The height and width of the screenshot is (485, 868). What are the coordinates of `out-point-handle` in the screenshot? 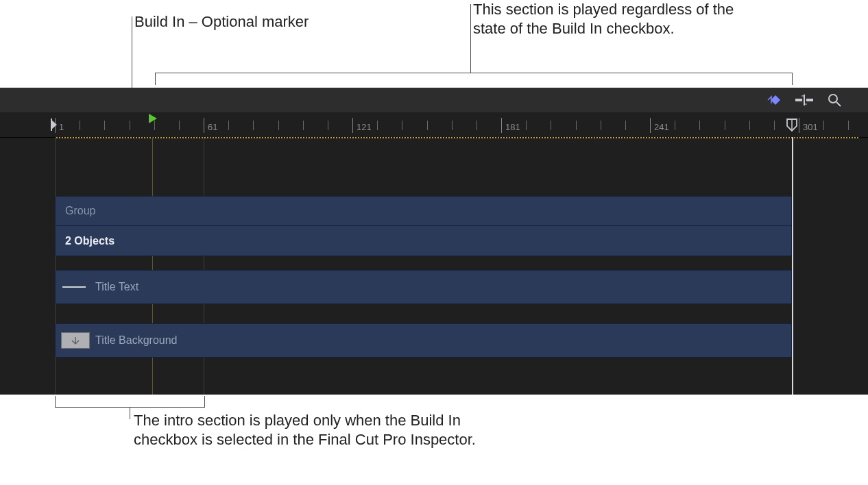 It's located at (792, 125).